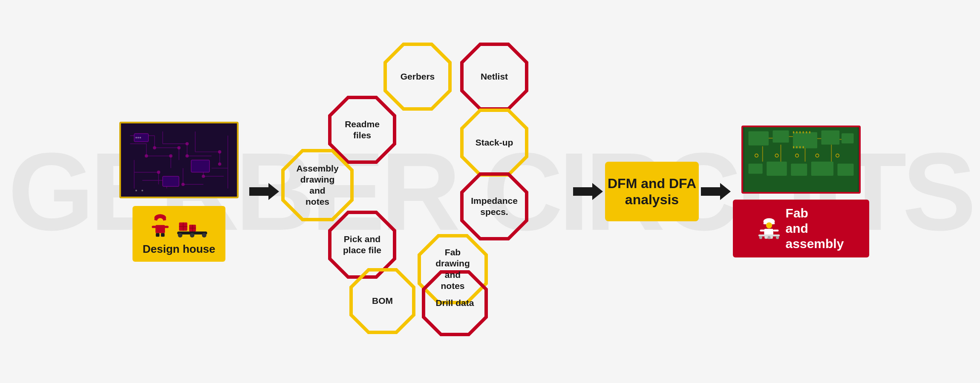 This screenshot has width=980, height=383. I want to click on octagon-assembly-label: Assemblydrawingandnotes, so click(317, 186).